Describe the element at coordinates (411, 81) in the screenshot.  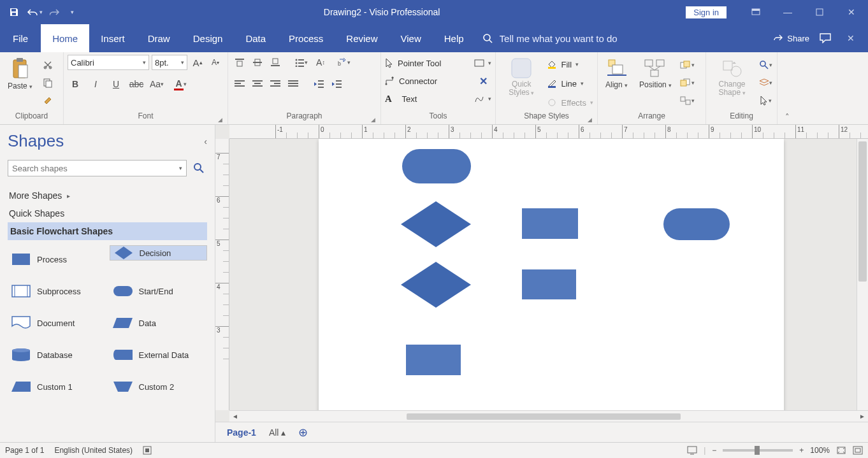
I see `connector-tool-button: Connector` at that location.